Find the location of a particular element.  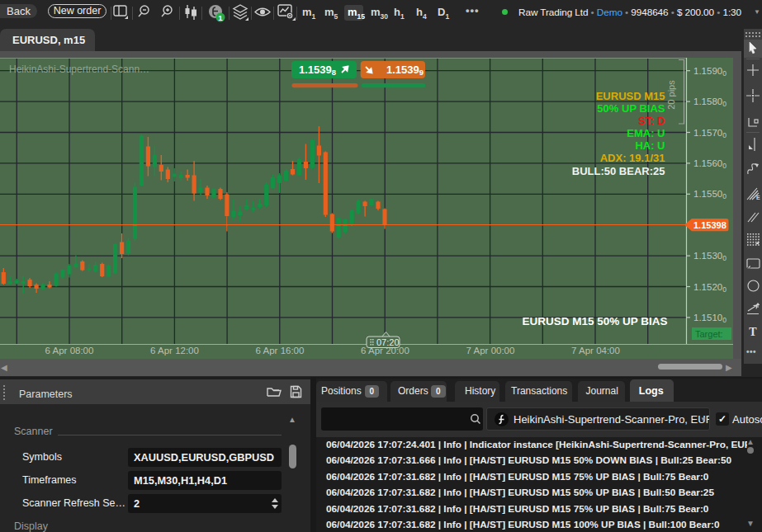

svg-text: 6 Apr 12:00 is located at coordinates (175, 351).